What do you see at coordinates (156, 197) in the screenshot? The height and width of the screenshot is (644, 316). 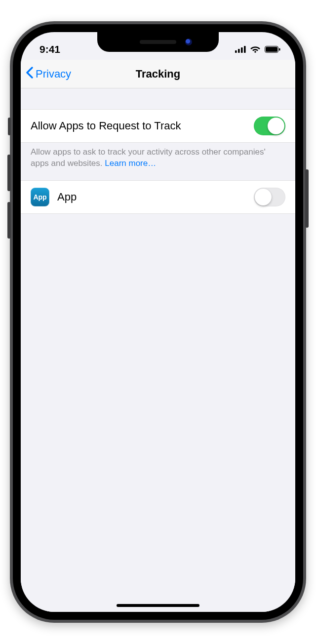 I see `app-label: App` at bounding box center [156, 197].